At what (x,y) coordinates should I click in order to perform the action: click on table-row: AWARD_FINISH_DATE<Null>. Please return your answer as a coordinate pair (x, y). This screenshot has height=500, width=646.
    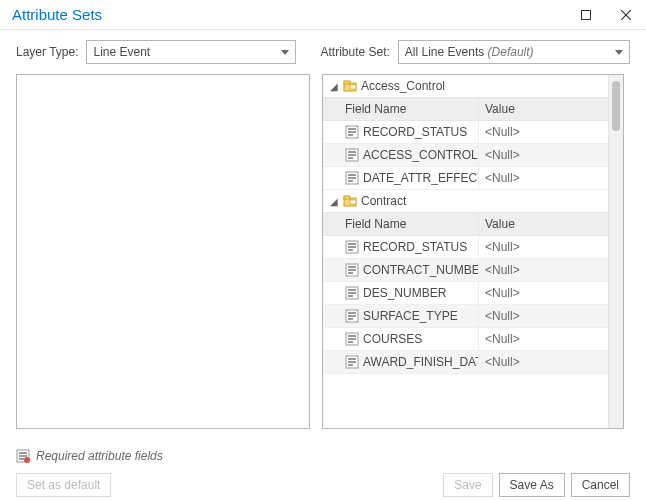
    Looking at the image, I should click on (466, 362).